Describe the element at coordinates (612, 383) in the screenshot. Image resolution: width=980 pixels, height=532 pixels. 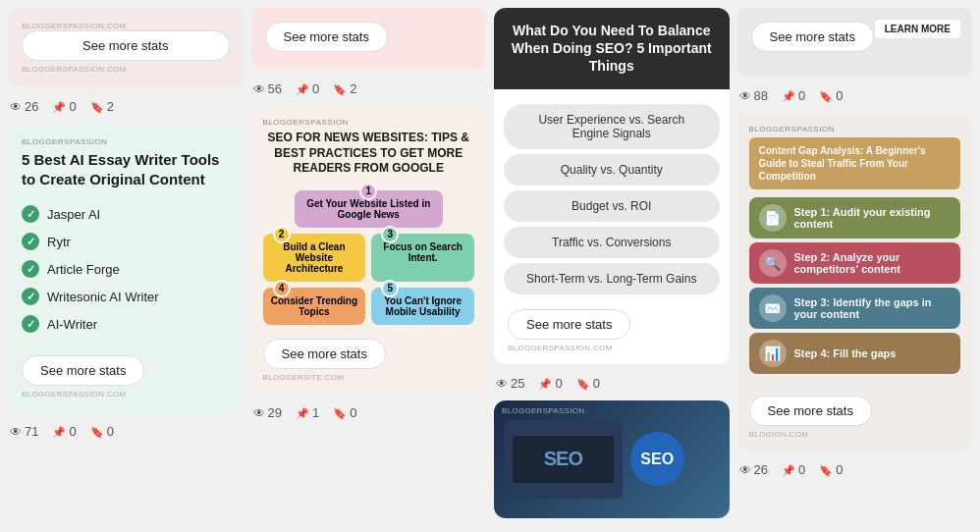
I see `stats-row-balance: 25 0 0` at that location.